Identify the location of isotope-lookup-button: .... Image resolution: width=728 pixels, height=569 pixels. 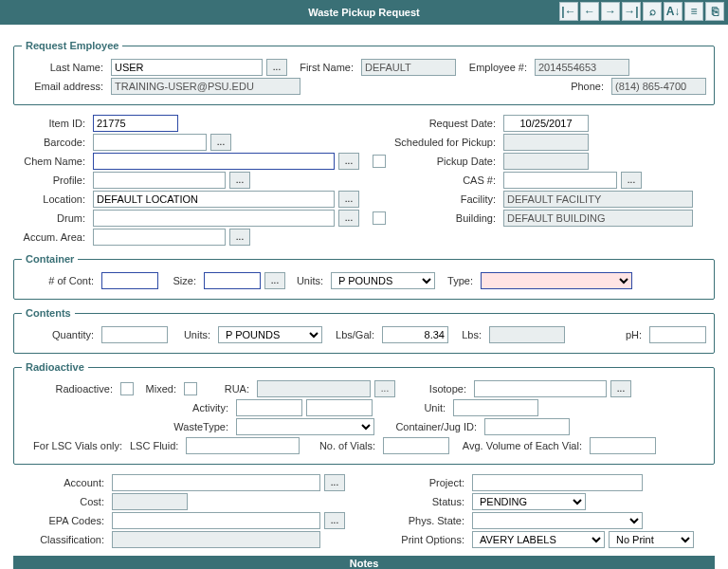
(621, 389).